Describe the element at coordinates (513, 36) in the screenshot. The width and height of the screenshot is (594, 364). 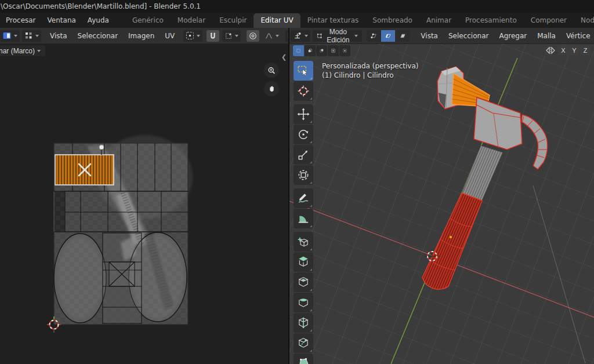
I see `v3d-menu-agregar: Agregar` at that location.